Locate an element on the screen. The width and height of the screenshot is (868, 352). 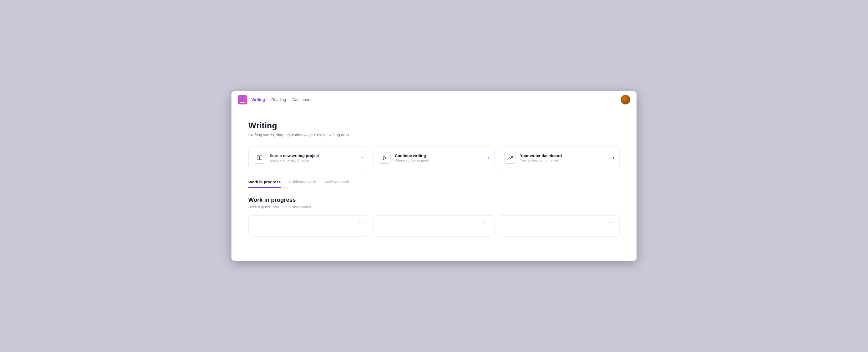
continue-writing-title: Continue writing is located at coordinates (439, 156).